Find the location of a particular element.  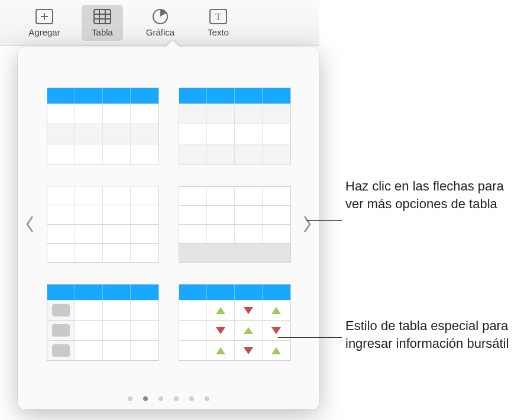

chevron-left-icon is located at coordinates (30, 224).